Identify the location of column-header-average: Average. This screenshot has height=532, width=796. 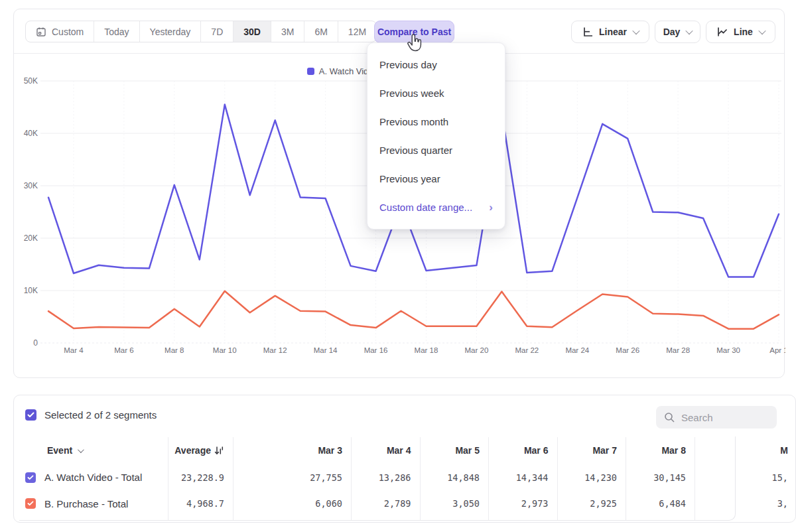
(200, 450).